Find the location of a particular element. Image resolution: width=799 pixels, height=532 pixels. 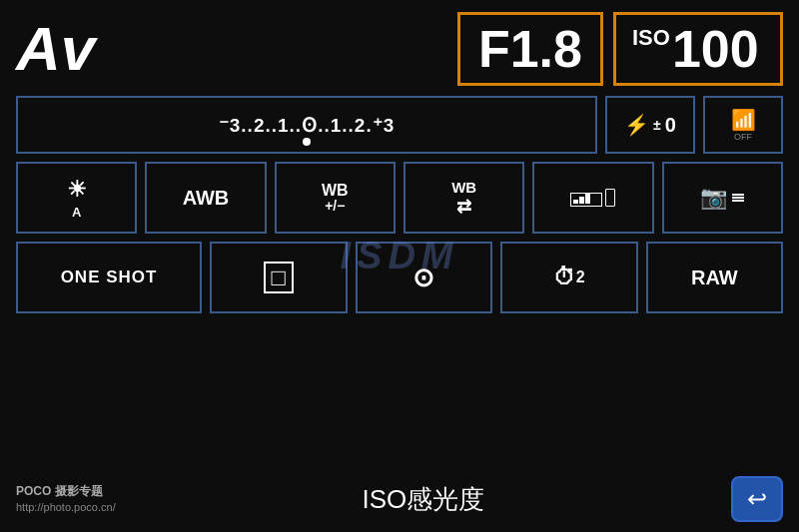

aperture-display: F1.8 is located at coordinates (530, 49).